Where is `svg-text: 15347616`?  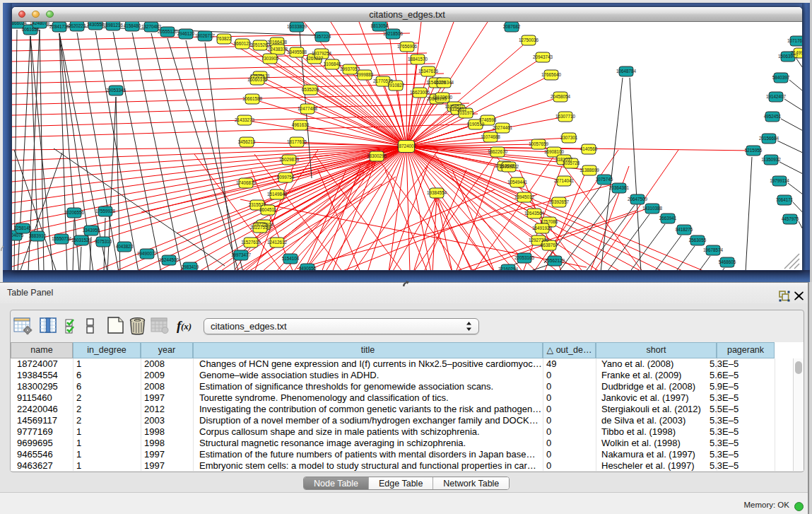 svg-text: 15347616 is located at coordinates (428, 71).